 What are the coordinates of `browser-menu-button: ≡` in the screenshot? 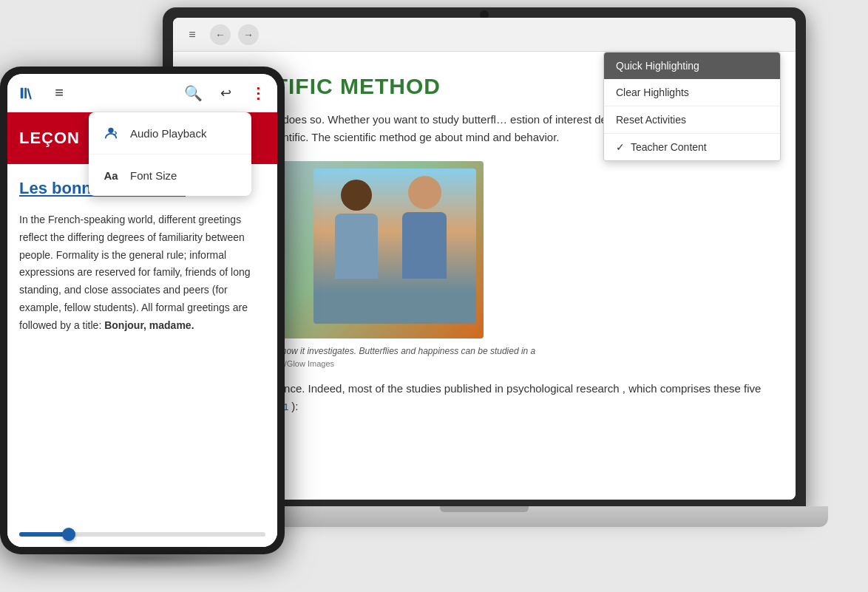 It's located at (192, 35).